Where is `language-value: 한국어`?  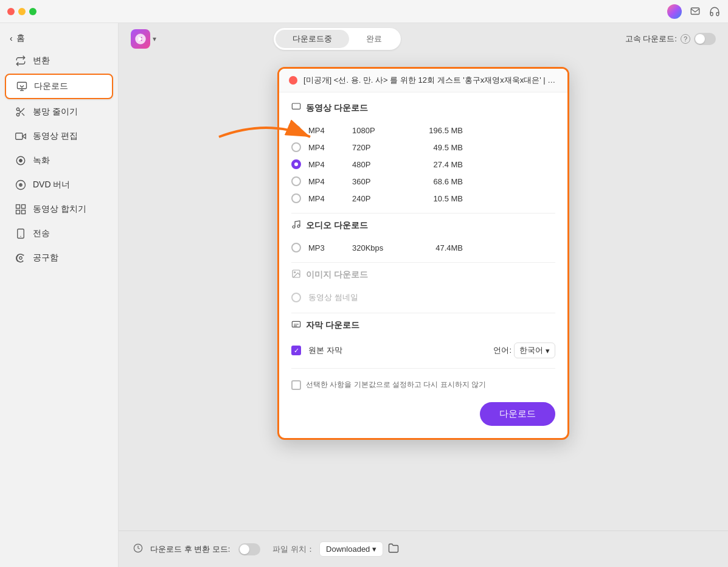
language-value: 한국어 is located at coordinates (532, 350).